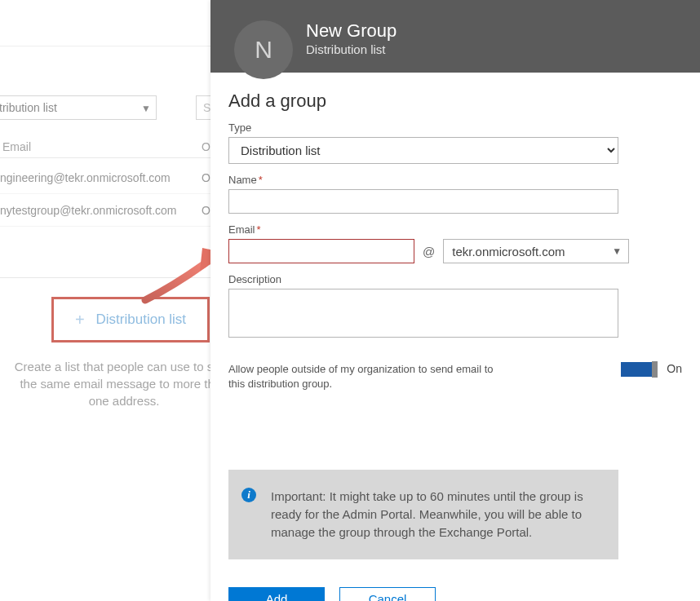  What do you see at coordinates (264, 50) in the screenshot?
I see `avatar-letter: N` at bounding box center [264, 50].